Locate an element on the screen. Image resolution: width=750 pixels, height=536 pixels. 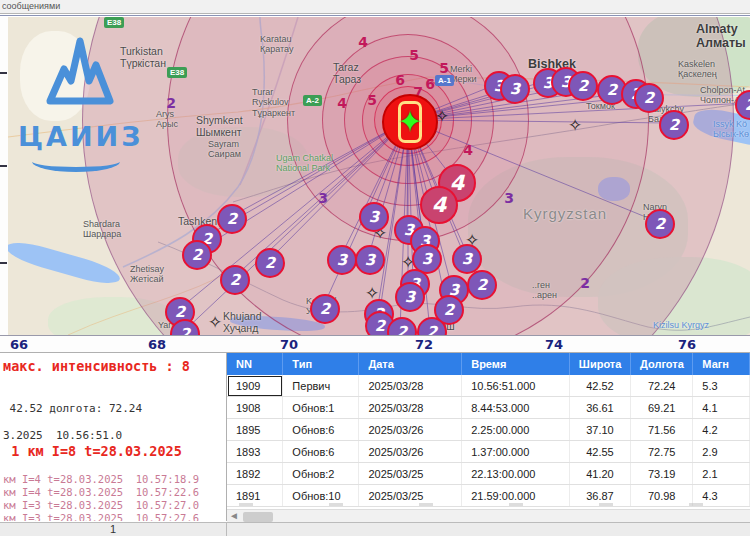
table-cell: 2025/03/25 is located at coordinates (410, 474).